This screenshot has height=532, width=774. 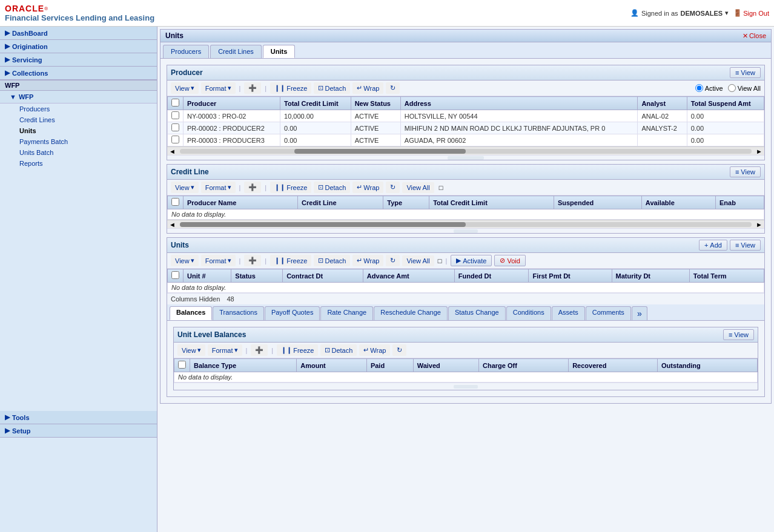 I want to click on tab-producers: Producers, so click(x=186, y=51).